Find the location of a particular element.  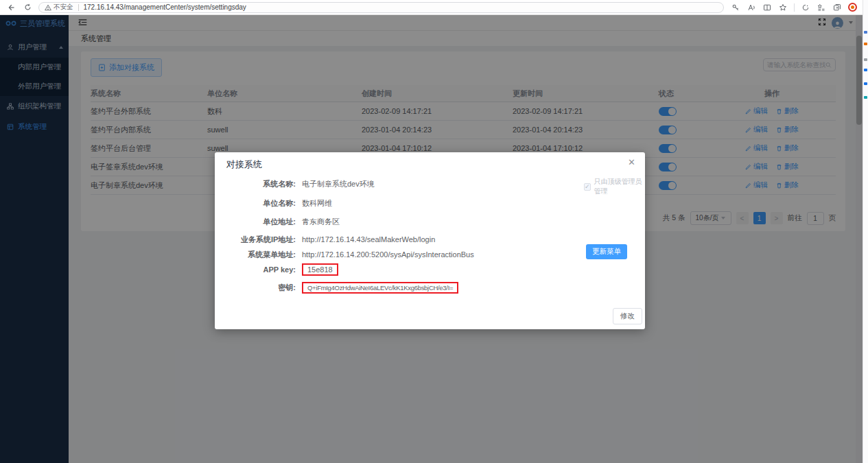

favorites-star-icon is located at coordinates (783, 8).